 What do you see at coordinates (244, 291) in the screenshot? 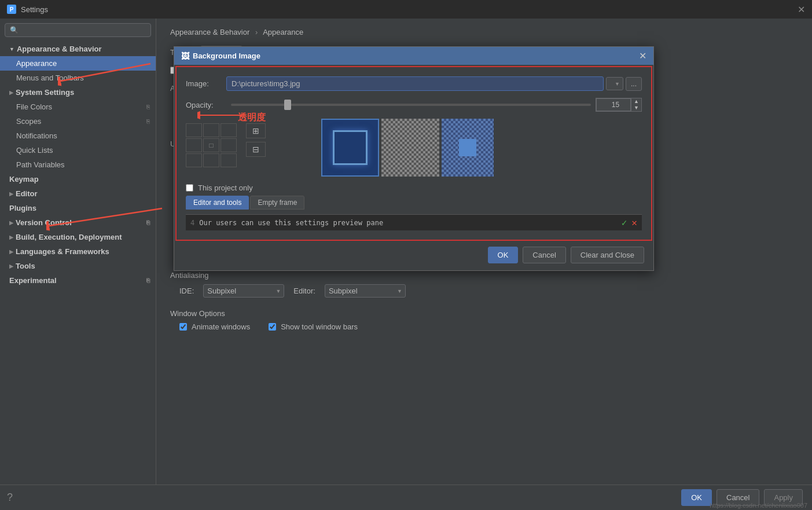
I see `ide-dropdown: Subpixel` at bounding box center [244, 291].